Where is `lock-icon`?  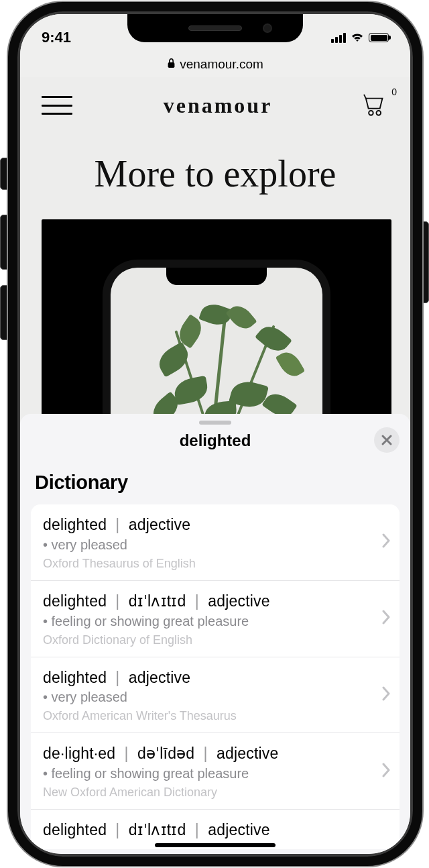
lock-icon is located at coordinates (172, 64).